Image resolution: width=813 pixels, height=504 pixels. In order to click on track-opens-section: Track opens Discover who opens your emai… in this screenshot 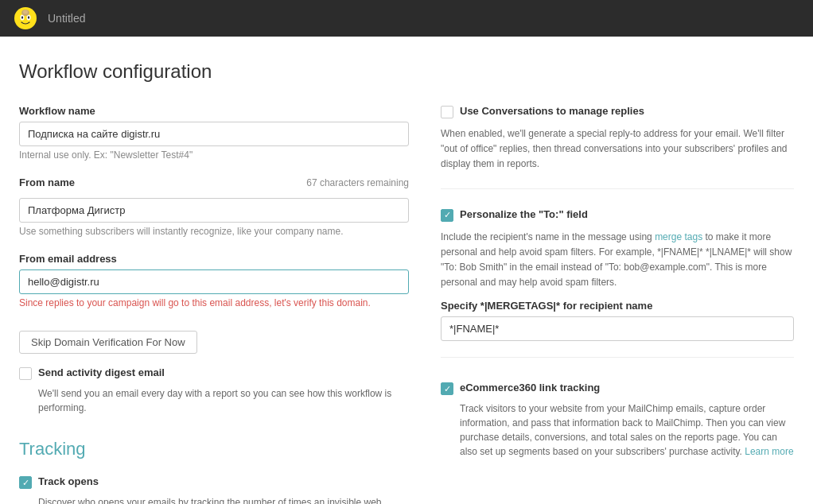, I will do `click(214, 490)`.